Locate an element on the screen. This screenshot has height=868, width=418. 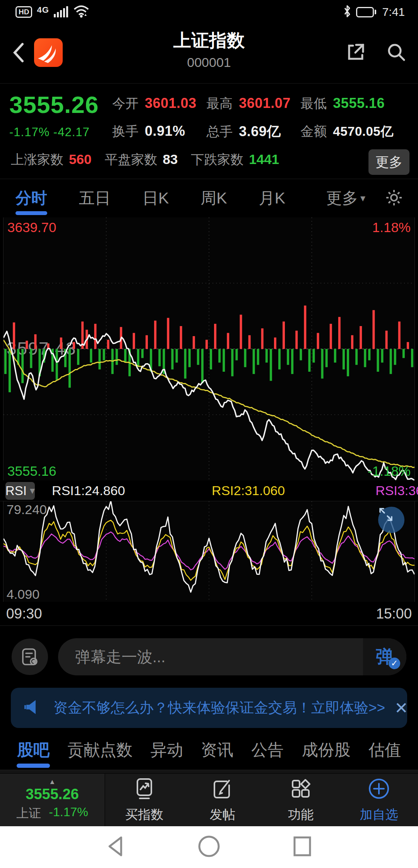
stat-low: 最低3555.16 is located at coordinates (355, 104).